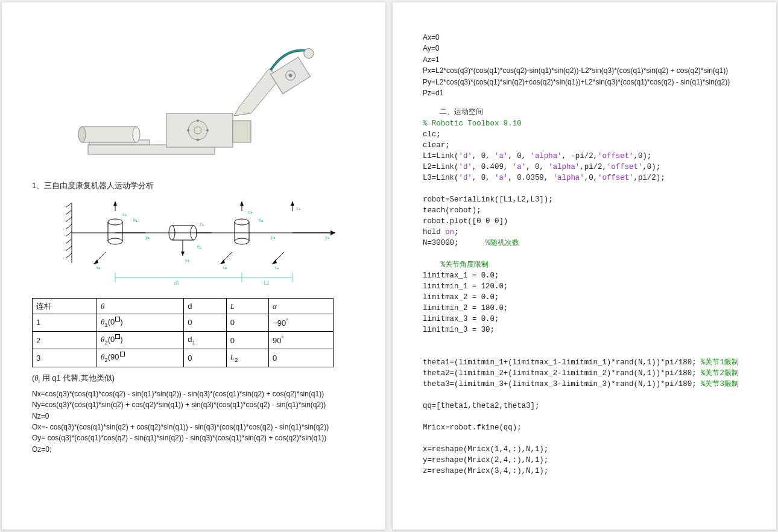 Image resolution: width=778 pixels, height=532 pixels. Describe the element at coordinates (584, 331) in the screenshot. I see `code-line: limitmin_3 = 30;` at that location.